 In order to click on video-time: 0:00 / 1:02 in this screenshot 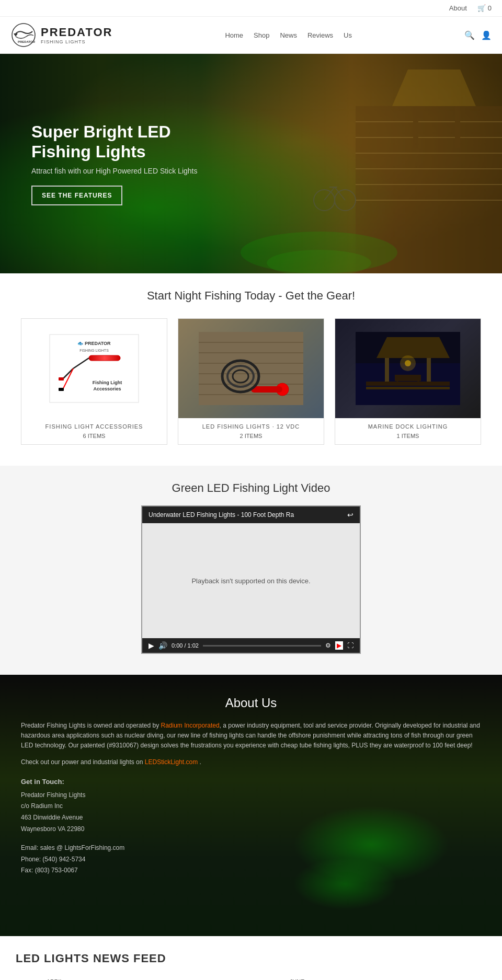, I will do `click(185, 645)`.